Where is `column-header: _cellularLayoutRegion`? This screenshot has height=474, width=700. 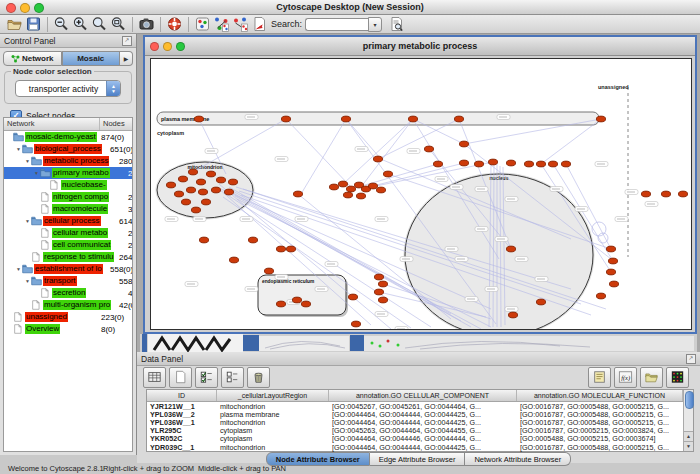 column-header: _cellularLayoutRegion is located at coordinates (273, 396).